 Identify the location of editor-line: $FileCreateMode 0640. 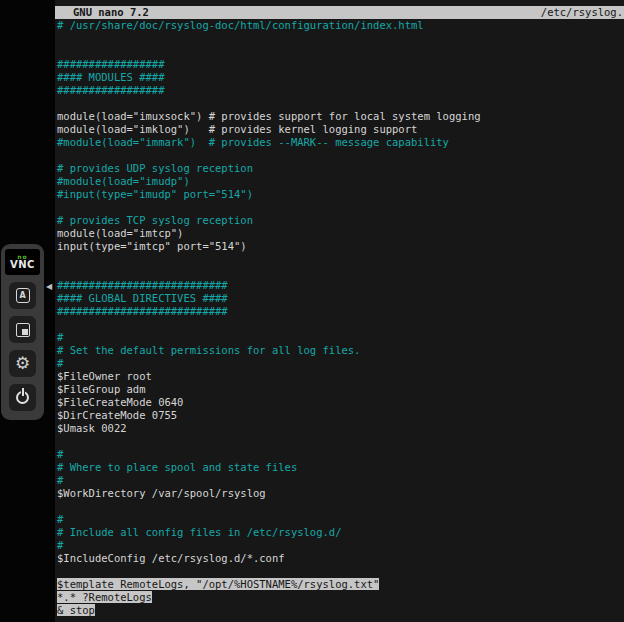
(340, 402).